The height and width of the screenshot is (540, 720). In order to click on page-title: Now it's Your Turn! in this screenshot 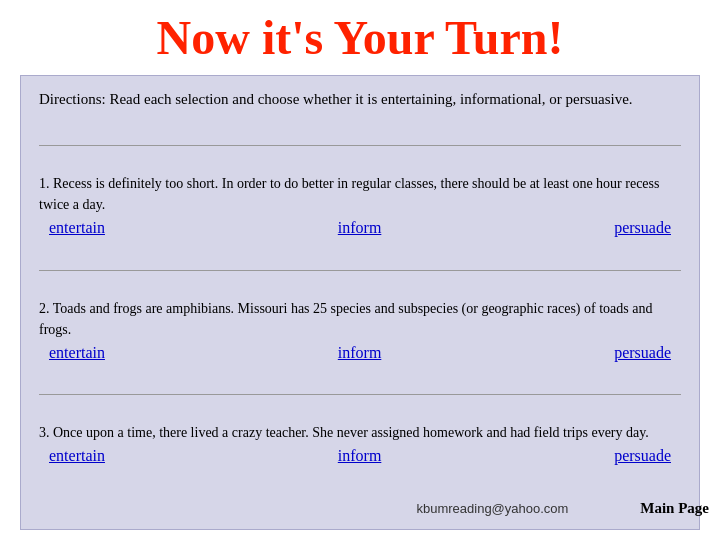, I will do `click(360, 38)`.